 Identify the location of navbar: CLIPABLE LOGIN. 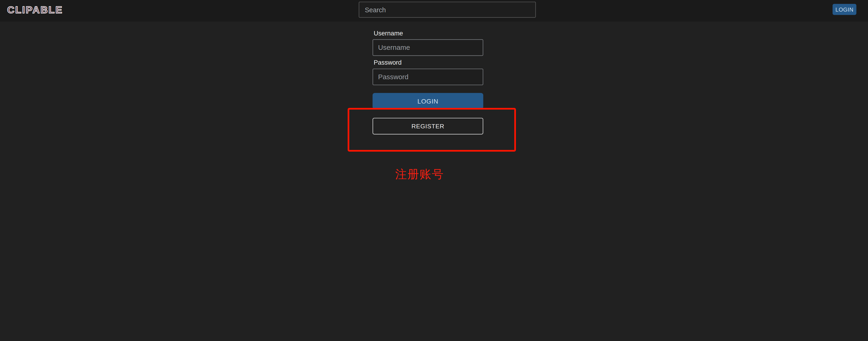
(434, 11).